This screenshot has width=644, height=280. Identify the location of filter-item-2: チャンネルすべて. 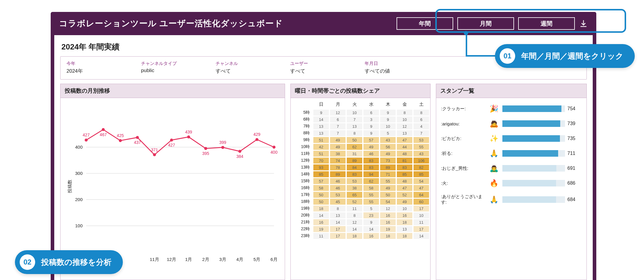
(239, 68).